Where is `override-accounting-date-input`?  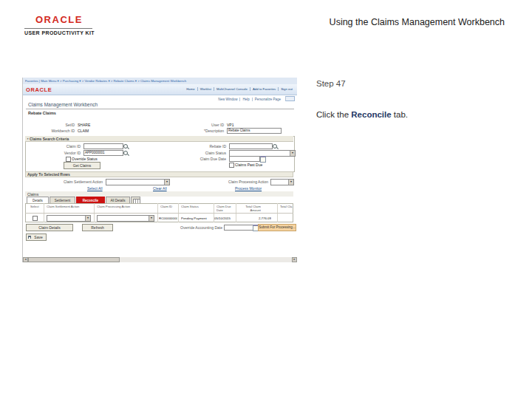 override-accounting-date-input is located at coordinates (239, 228).